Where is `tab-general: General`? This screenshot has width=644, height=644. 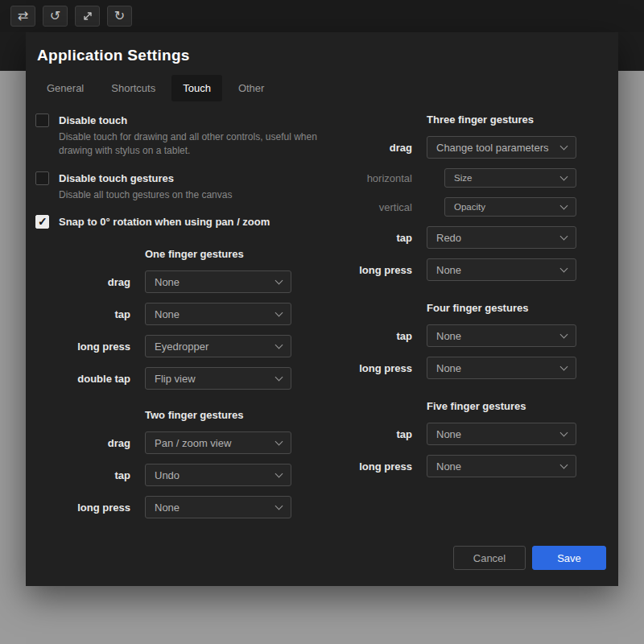 tab-general: General is located at coordinates (65, 89).